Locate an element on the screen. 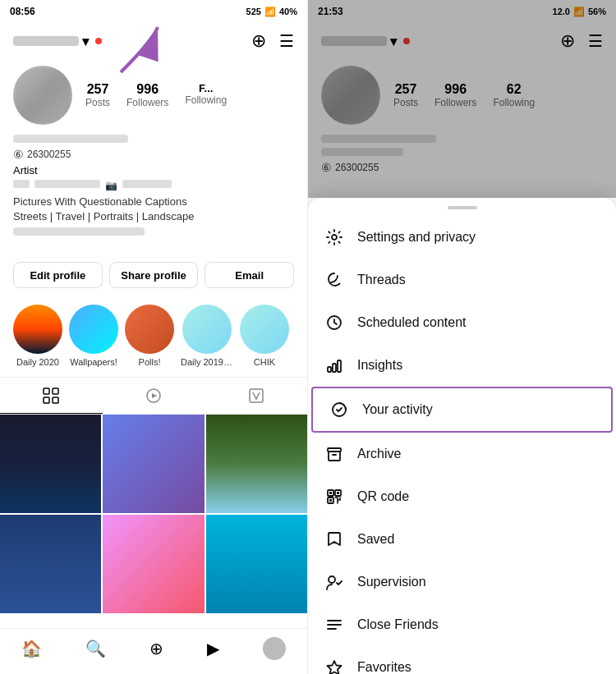 The height and width of the screenshot is (674, 616). nav-reels-icon: ▶ is located at coordinates (214, 649).